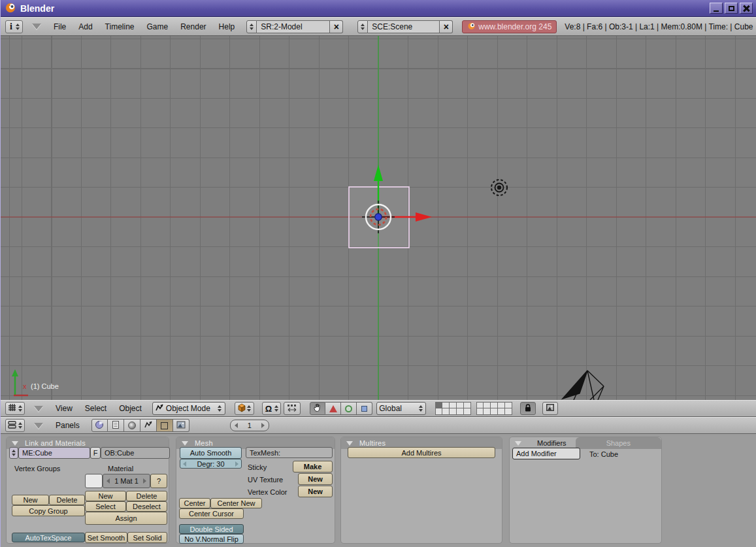  What do you see at coordinates (94, 481) in the screenshot?
I see `material-color-swatch` at bounding box center [94, 481].